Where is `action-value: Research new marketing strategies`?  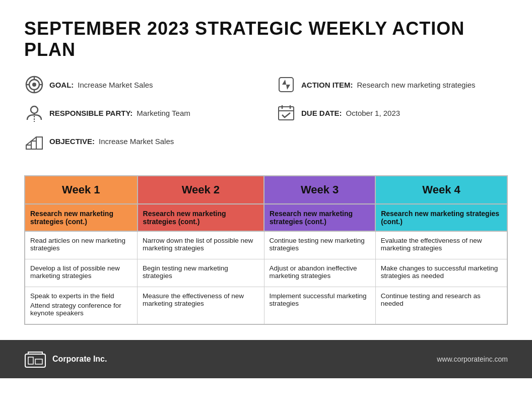 action-value: Research new marketing strategies is located at coordinates (416, 85).